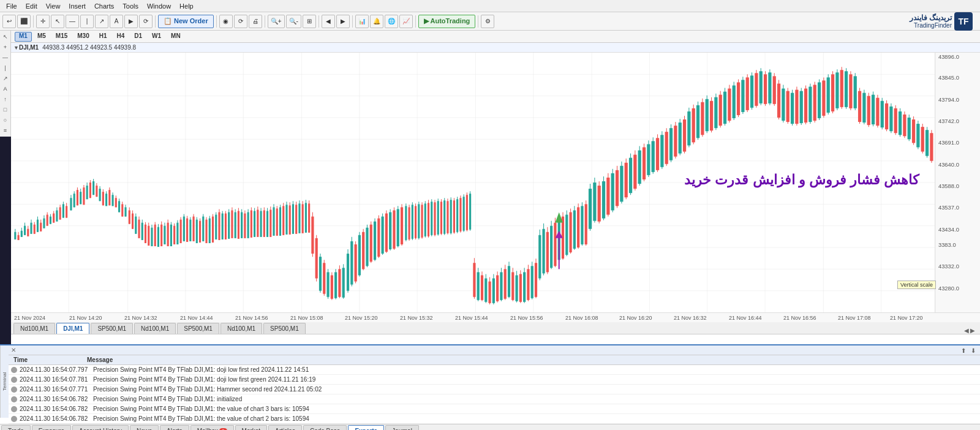 The height and width of the screenshot is (430, 980). What do you see at coordinates (100, 428) in the screenshot?
I see `bottom-tab-account-history: Account History` at bounding box center [100, 428].